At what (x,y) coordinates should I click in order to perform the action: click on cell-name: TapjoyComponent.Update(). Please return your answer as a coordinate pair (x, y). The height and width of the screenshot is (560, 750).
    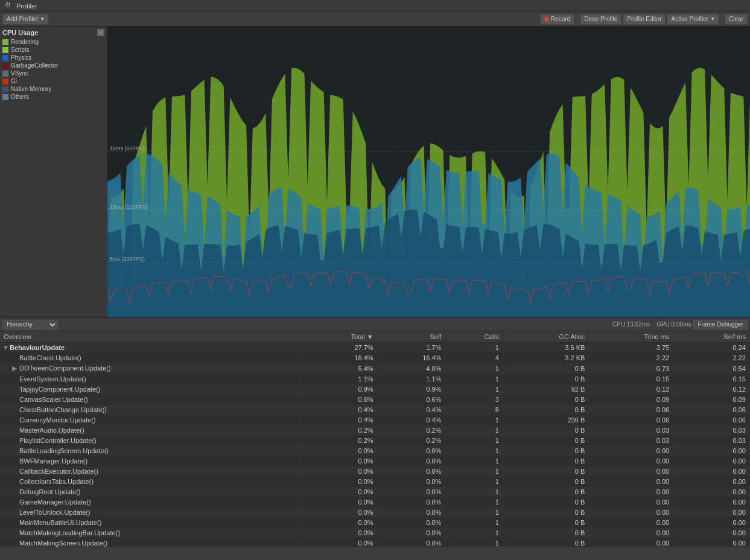
    Looking at the image, I should click on (150, 390).